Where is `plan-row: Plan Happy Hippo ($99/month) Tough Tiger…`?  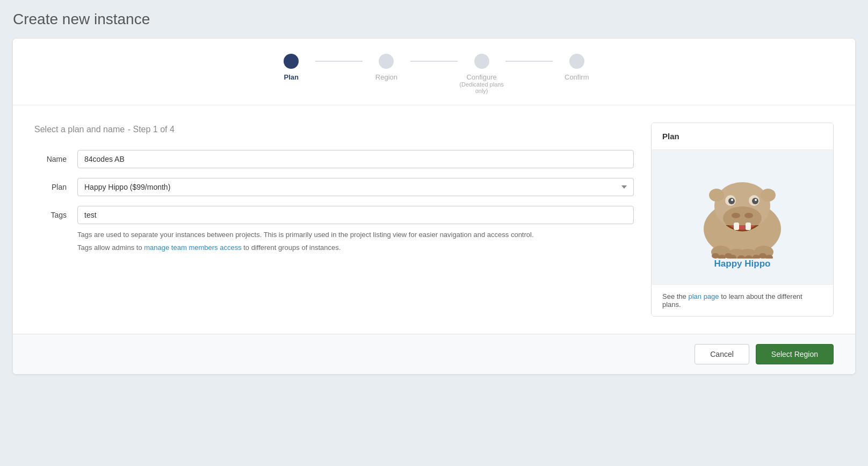
plan-row: Plan Happy Hippo ($99/month) Tough Tiger… is located at coordinates (334, 187).